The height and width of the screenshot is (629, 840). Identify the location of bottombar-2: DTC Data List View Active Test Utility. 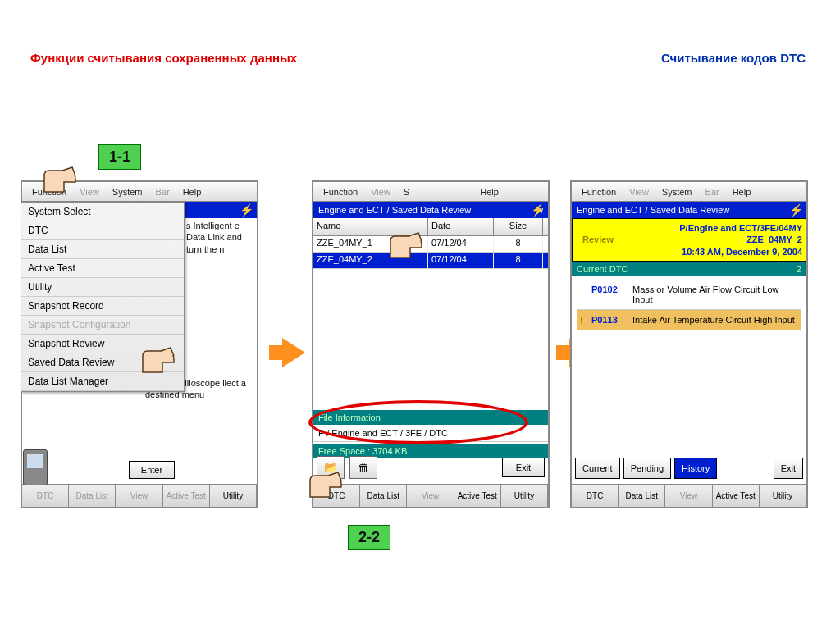
(431, 495).